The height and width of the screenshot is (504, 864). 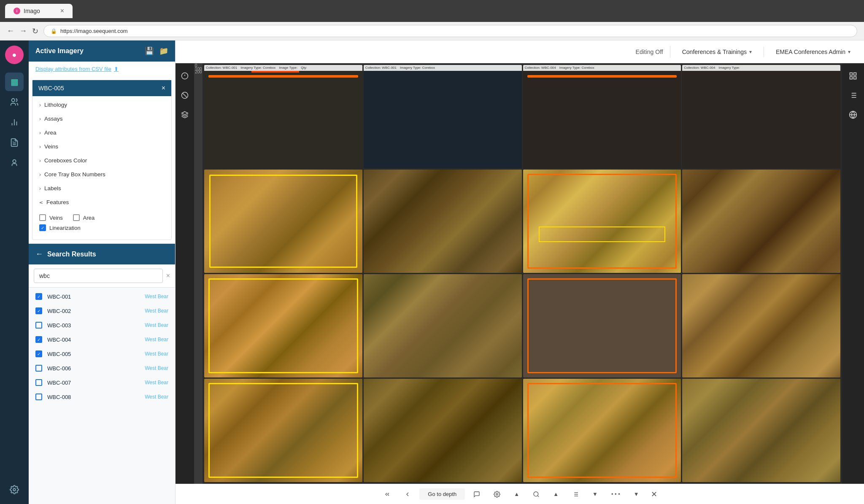 I want to click on veins-checkbox, so click(x=43, y=218).